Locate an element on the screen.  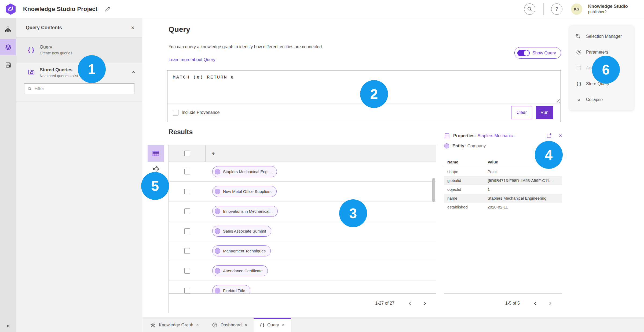
table-row: Innovations in Mechanical... is located at coordinates (302, 211).